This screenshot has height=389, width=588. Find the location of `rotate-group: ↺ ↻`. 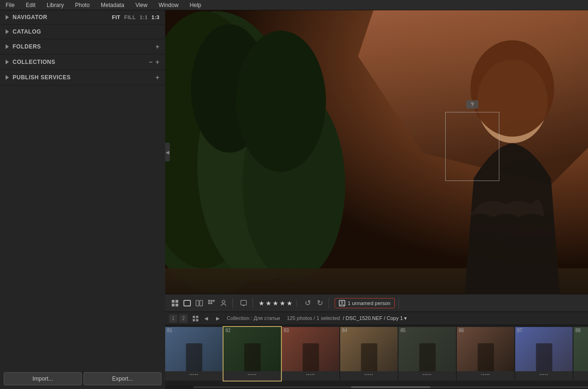

rotate-group: ↺ ↻ is located at coordinates (315, 303).